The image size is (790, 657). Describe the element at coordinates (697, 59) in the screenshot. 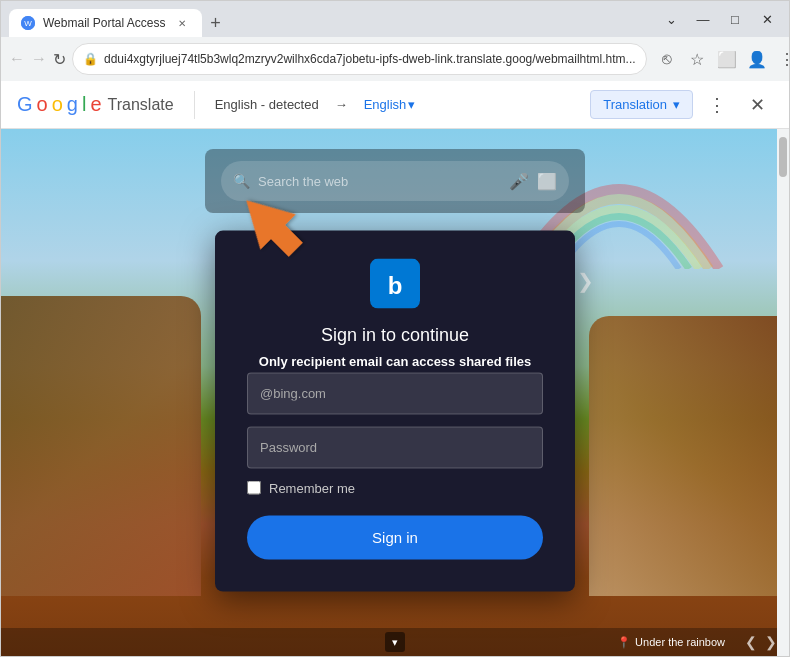

I see `bookmark-icon: ☆` at that location.